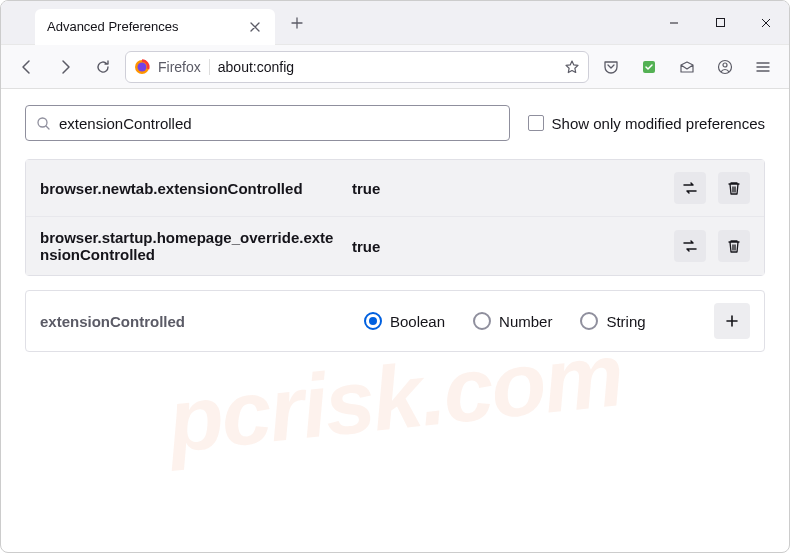 The width and height of the screenshot is (790, 553). What do you see at coordinates (387, 67) in the screenshot?
I see `url-text: about:config` at bounding box center [387, 67].